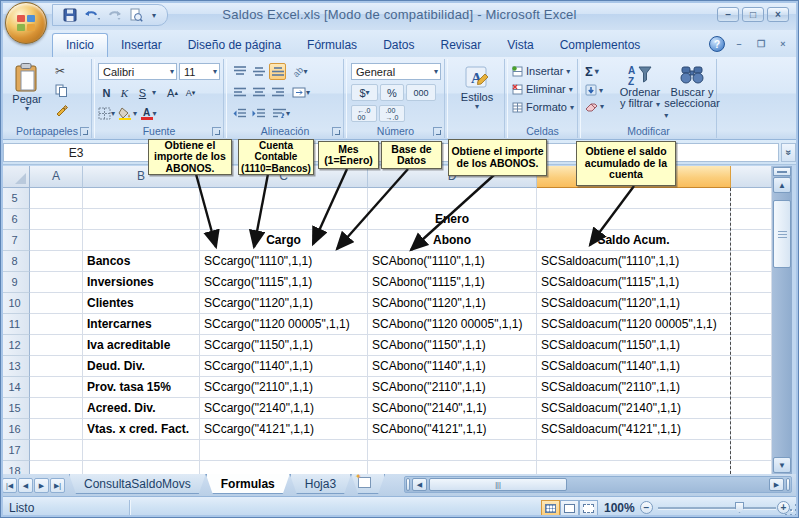  Describe the element at coordinates (56, 324) in the screenshot. I see `cell-A11` at that location.